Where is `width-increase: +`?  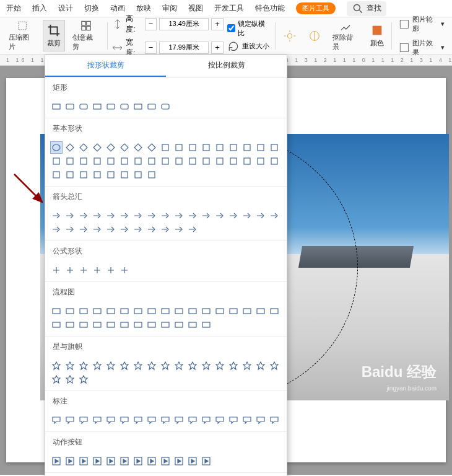 width-increase: + is located at coordinates (217, 48).